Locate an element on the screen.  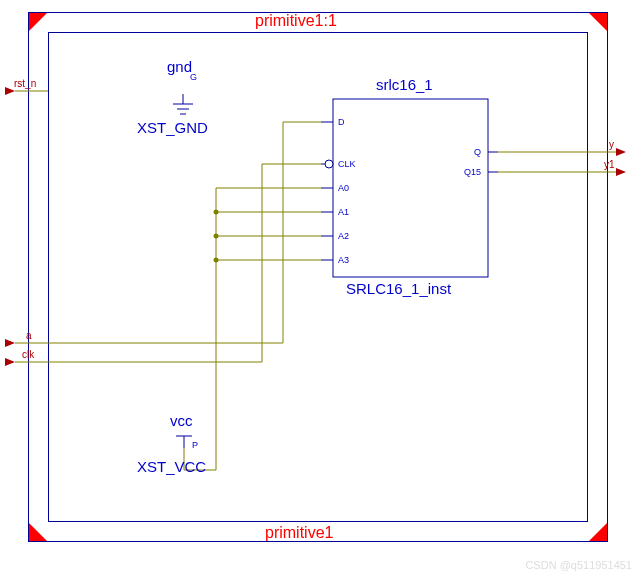
srlc-pin-clk: CLK is located at coordinates (347, 164).